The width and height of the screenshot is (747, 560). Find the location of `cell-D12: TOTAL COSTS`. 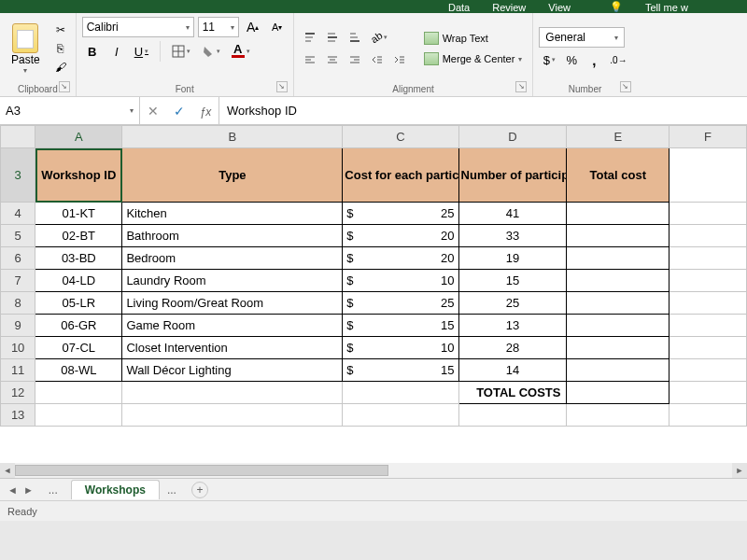

cell-D12: TOTAL COSTS is located at coordinates (513, 393).